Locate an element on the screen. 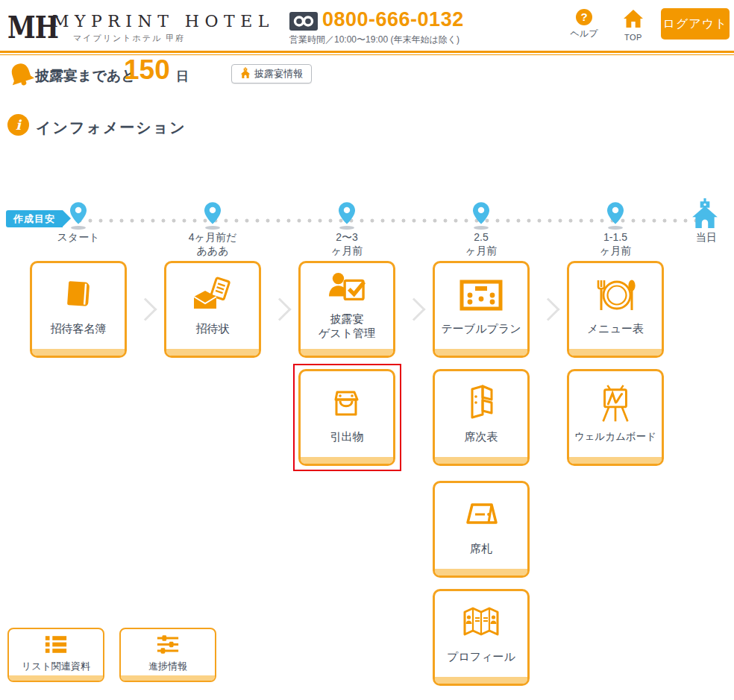  card-label: 席札 is located at coordinates (481, 549).